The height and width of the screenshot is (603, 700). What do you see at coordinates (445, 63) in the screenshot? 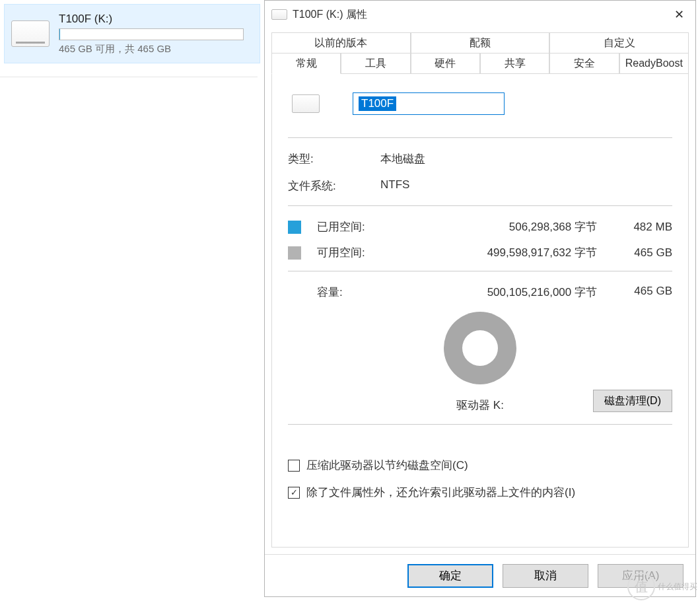
I see `tab-hardware: 硬件` at bounding box center [445, 63].